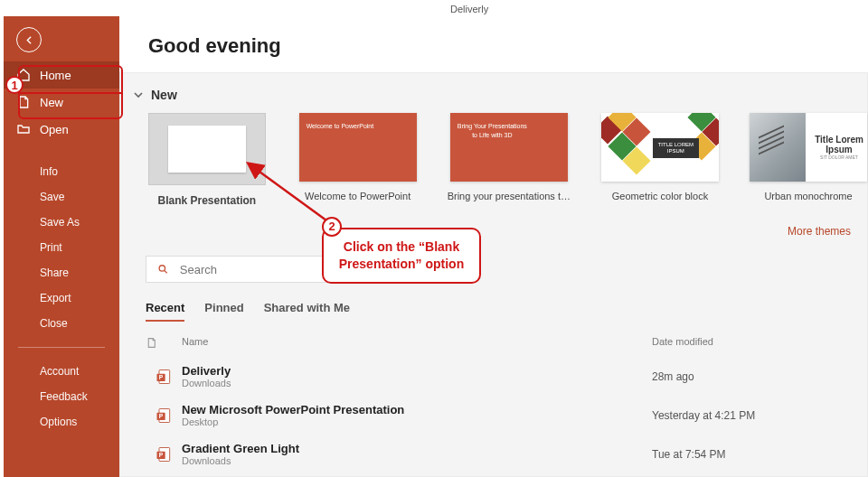 The height and width of the screenshot is (477, 868). I want to click on nav-close: Close, so click(61, 323).